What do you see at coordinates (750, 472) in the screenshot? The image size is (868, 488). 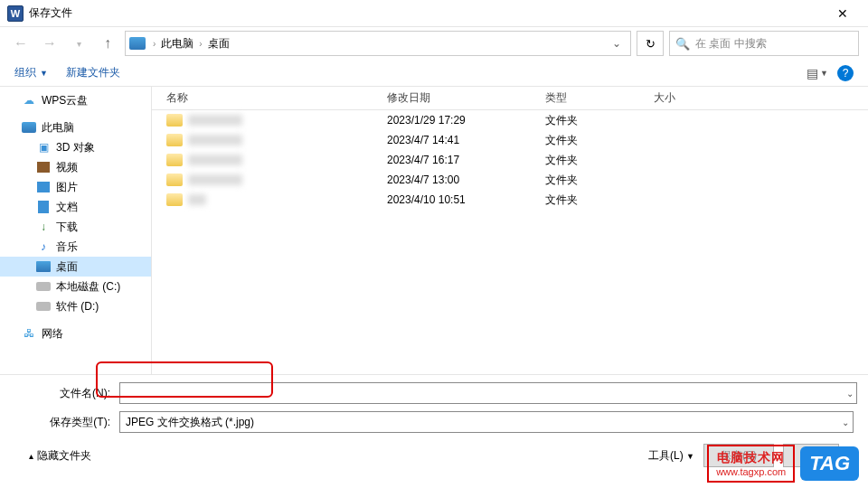 I see `watermark-url: www.tagxp.com` at bounding box center [750, 472].